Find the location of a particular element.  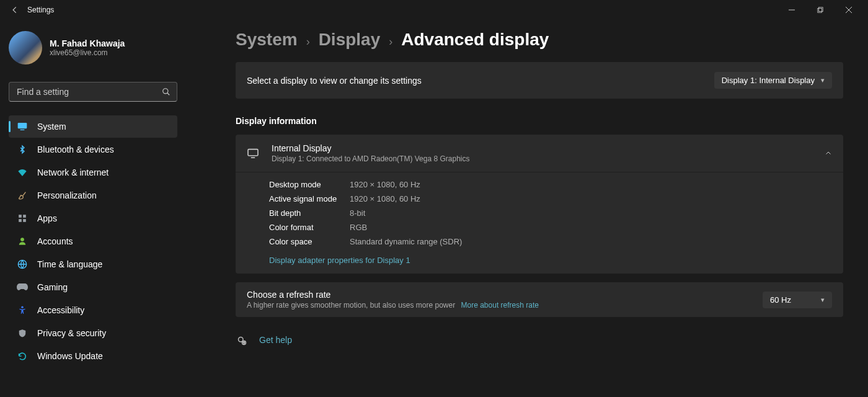

prop-desktop-mode: Desktop mode 1920 × 1080, 60 Hz is located at coordinates (539, 182).